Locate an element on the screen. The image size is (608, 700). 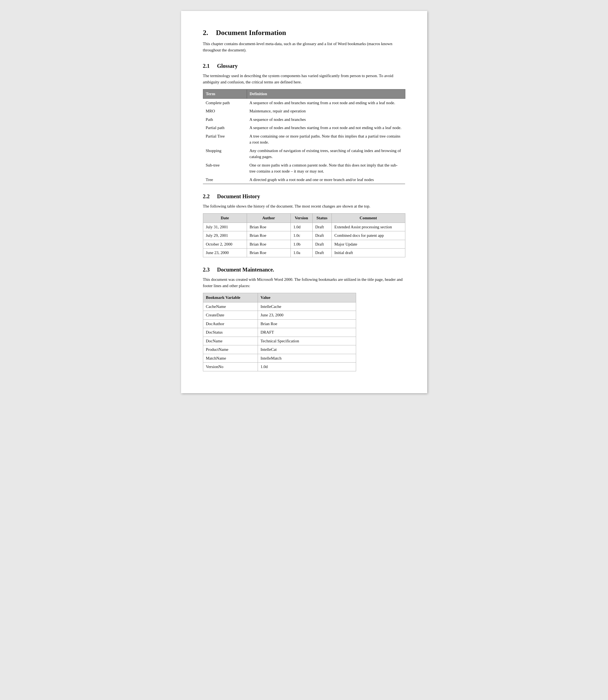
history-col-author: Author is located at coordinates (269, 218).